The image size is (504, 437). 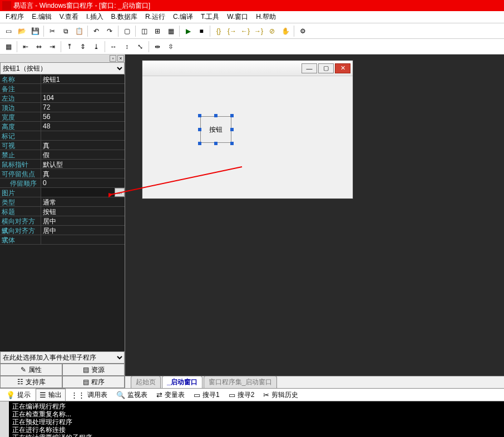 What do you see at coordinates (83, 47) in the screenshot?
I see `align-middle-icon: ⇕` at bounding box center [83, 47].